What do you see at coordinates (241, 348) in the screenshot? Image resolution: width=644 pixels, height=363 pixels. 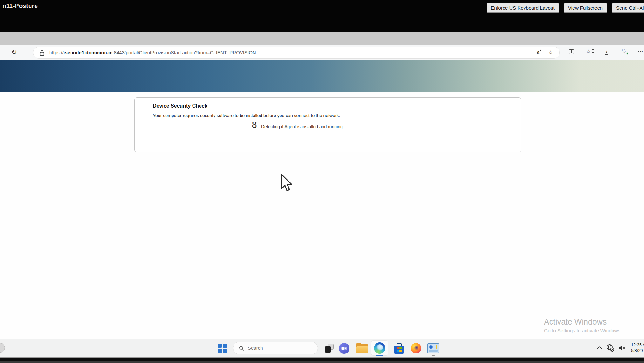 I see `search-icon` at bounding box center [241, 348].